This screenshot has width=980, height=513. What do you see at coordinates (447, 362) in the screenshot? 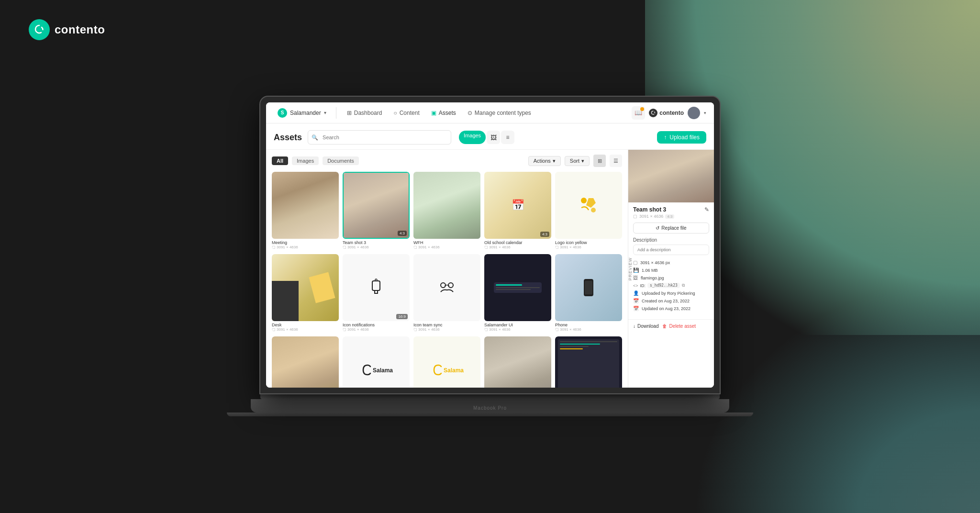
I see `image-card-logo-yellow2: Salamander Logo yellow ▢3091 × 4636` at bounding box center [447, 362].